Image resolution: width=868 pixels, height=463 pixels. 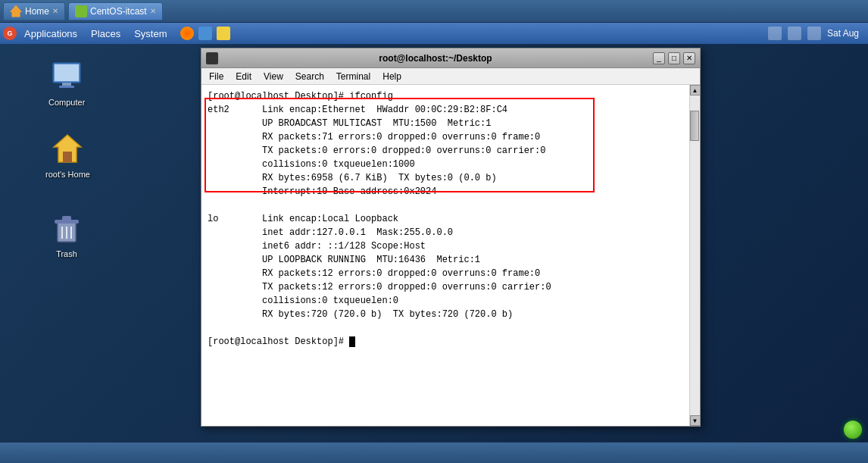 What do you see at coordinates (67, 77) in the screenshot?
I see `computer-svg` at bounding box center [67, 77].